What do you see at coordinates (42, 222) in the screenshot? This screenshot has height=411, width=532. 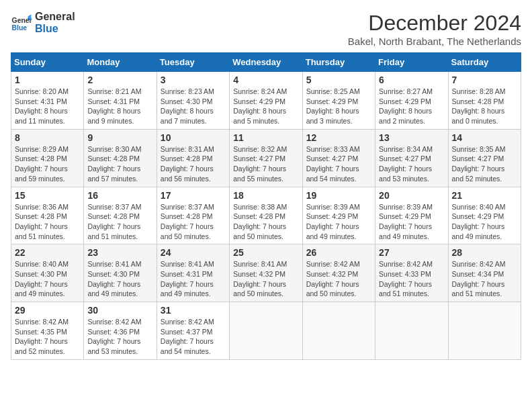 I see `day-info: Sunrise: 8:36 AMSunset: 4:28 PMDaylight:…` at bounding box center [42, 222].